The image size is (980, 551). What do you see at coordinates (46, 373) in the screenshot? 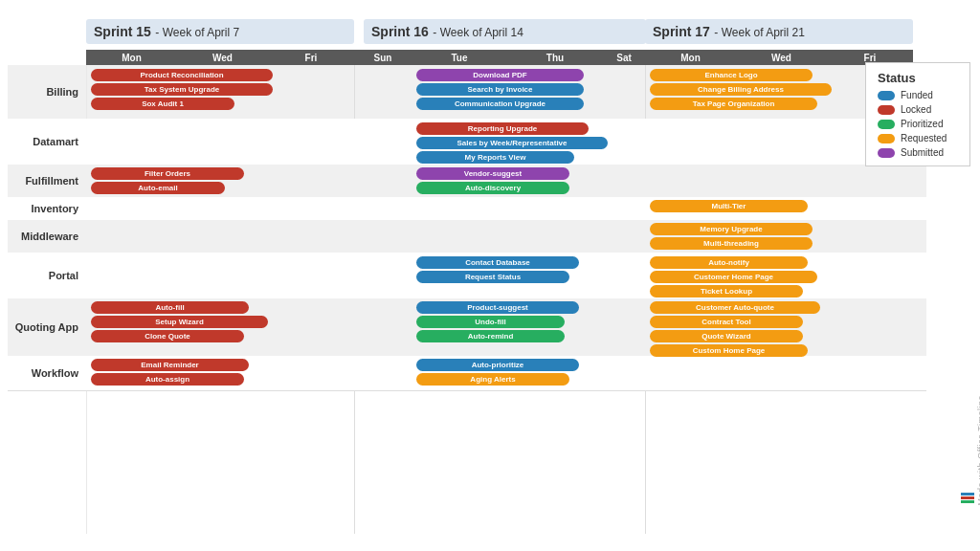
I see `workflow-label: Workflow` at bounding box center [46, 373].